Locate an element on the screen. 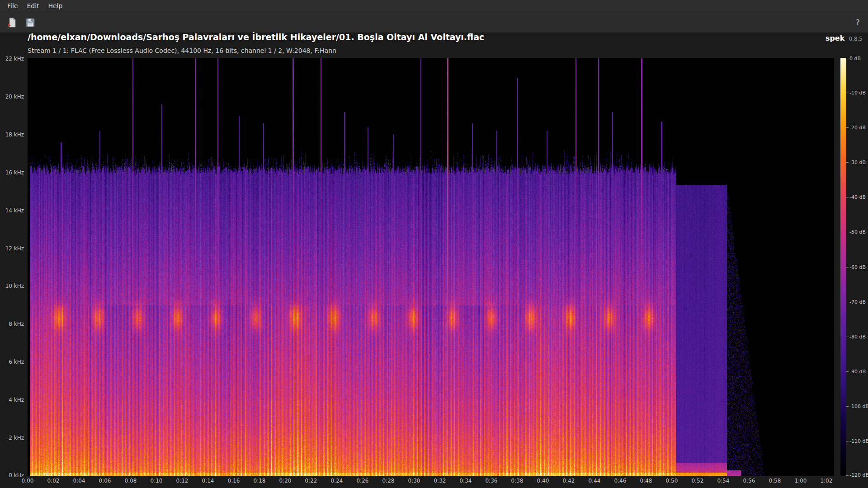  menu-edit: Edit is located at coordinates (33, 6).